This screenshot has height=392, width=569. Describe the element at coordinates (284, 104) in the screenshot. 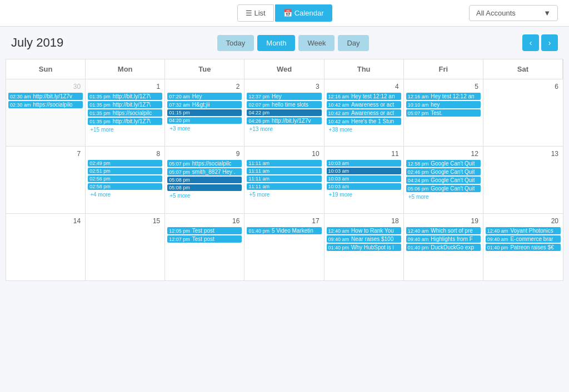

I see `event: 02:07 pmhello time slots` at that location.